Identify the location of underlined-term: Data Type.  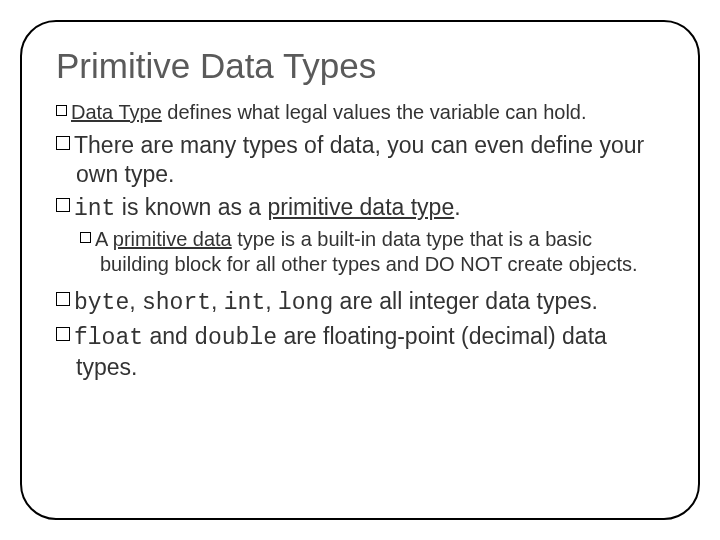
(116, 112).